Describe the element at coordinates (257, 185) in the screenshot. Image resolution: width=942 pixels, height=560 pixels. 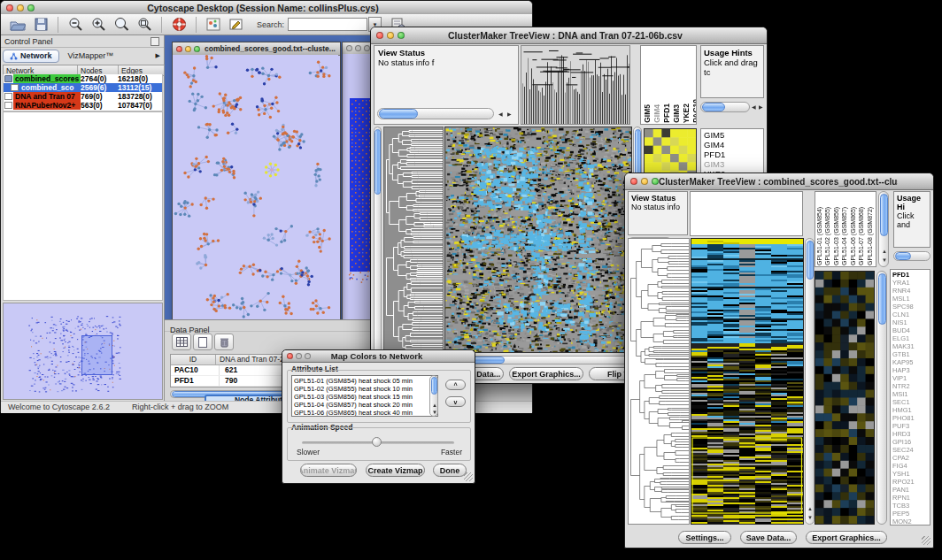
I see `network-view-frame: combined_scores_good.txt--cluste...` at that location.